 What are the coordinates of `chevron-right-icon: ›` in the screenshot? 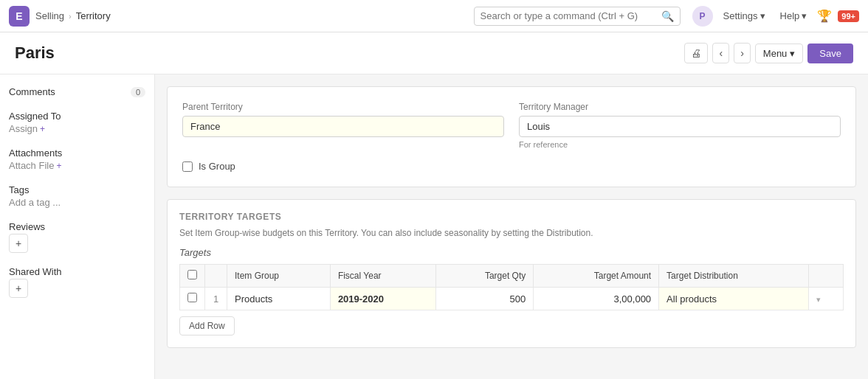 It's located at (743, 53).